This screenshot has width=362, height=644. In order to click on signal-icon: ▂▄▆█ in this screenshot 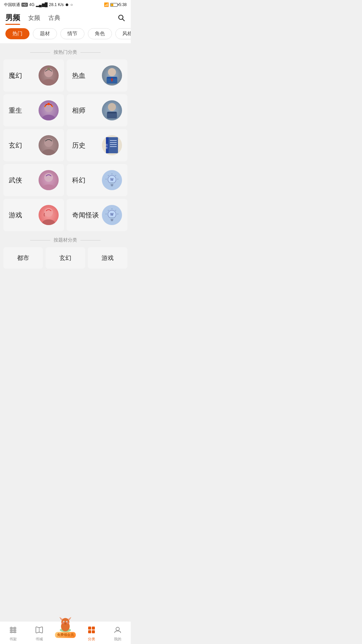, I will do `click(42, 5)`.